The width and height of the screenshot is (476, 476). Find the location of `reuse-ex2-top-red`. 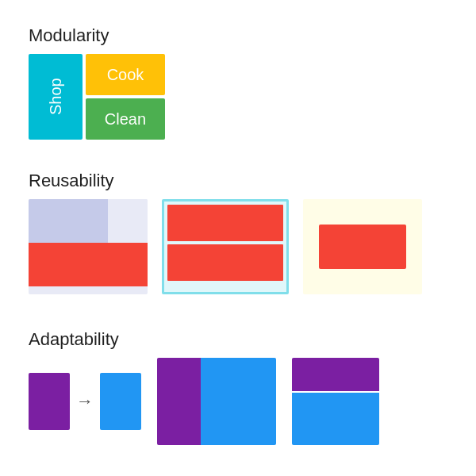

reuse-ex2-top-red is located at coordinates (225, 223).